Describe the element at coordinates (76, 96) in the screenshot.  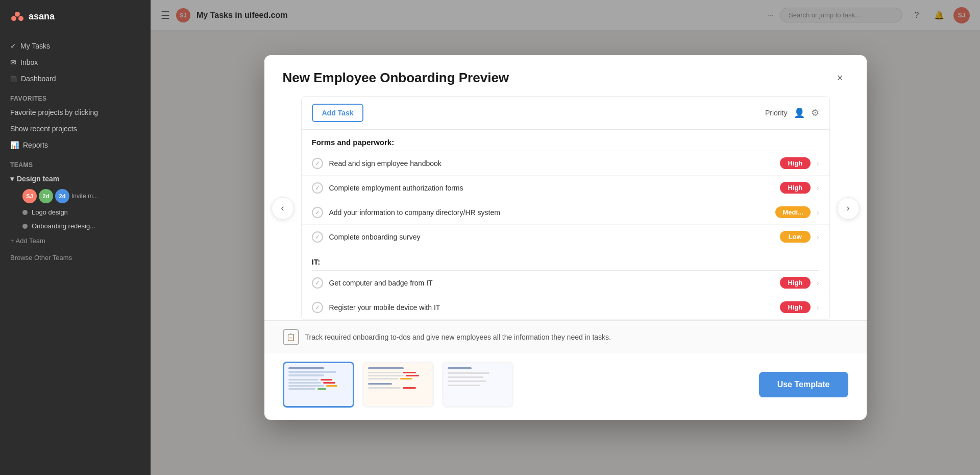
I see `favorites-section-header: Favorites` at that location.